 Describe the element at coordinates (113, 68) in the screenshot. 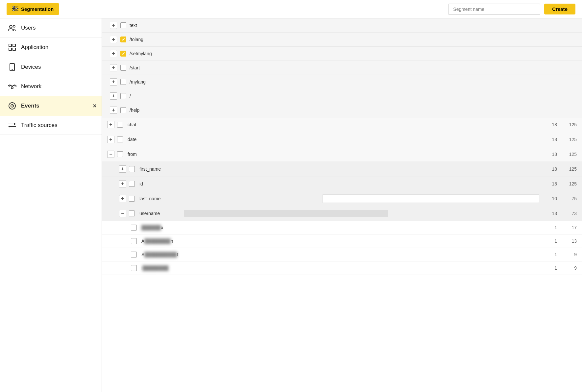

I see `expand-start-button: +` at that location.